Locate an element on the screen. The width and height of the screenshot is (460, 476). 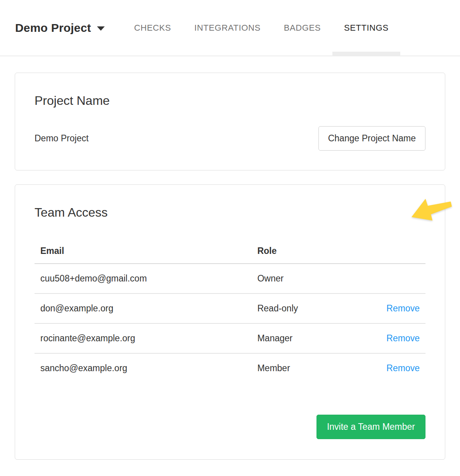
table-header-row: Email Role is located at coordinates (230, 251).